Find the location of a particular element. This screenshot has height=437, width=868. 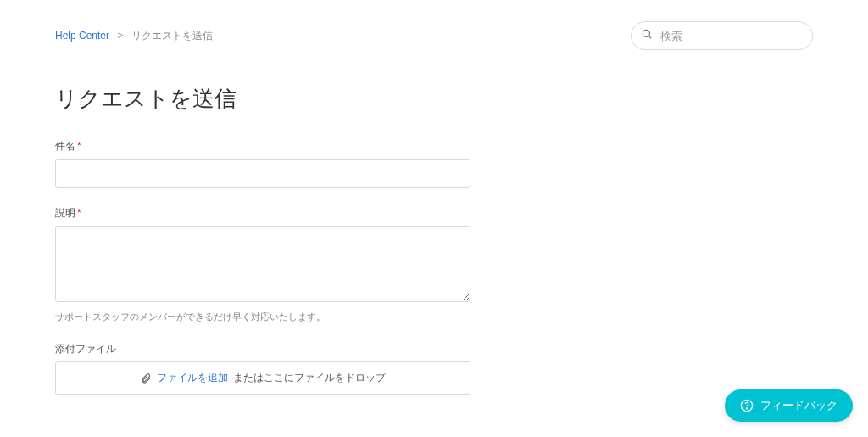

subject-label: 件名* is located at coordinates (263, 146).